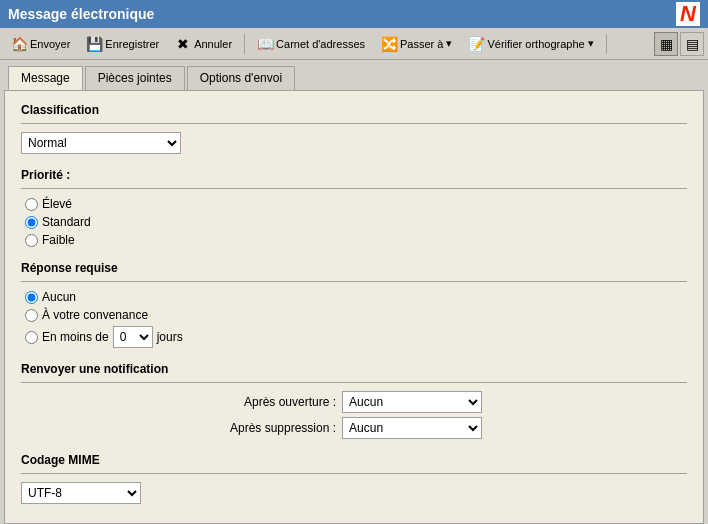  What do you see at coordinates (95, 315) in the screenshot?
I see `reply-convenient-label: À votre convenance` at bounding box center [95, 315].